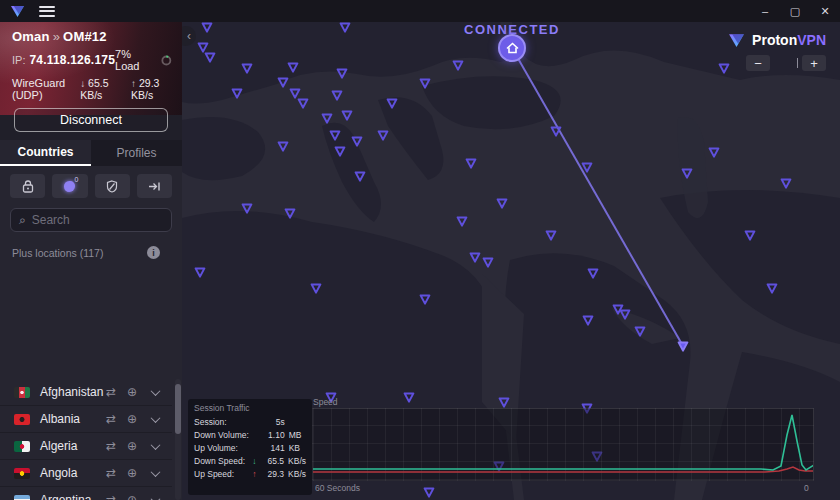  Describe the element at coordinates (47, 12) in the screenshot. I see `menu-icon` at that location.